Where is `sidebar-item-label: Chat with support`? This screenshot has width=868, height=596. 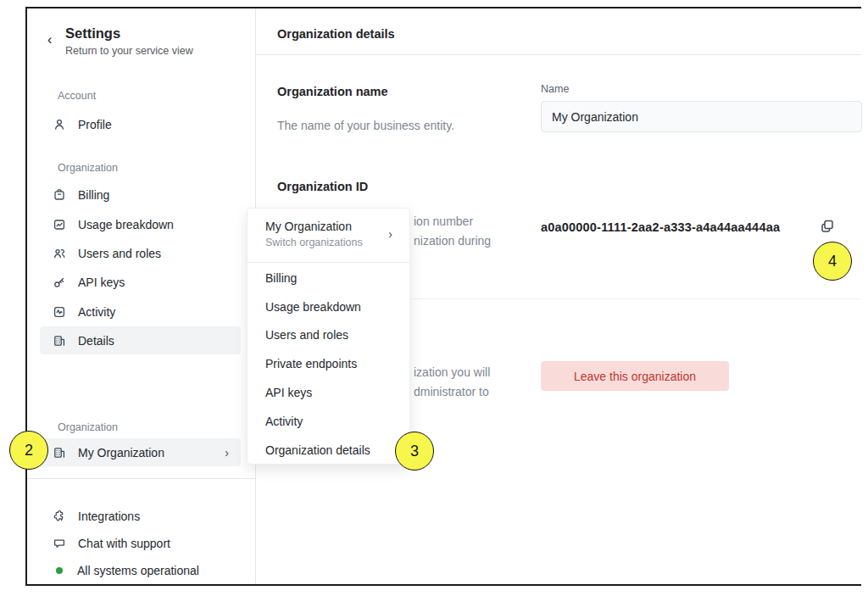 sidebar-item-label: Chat with support is located at coordinates (124, 543).